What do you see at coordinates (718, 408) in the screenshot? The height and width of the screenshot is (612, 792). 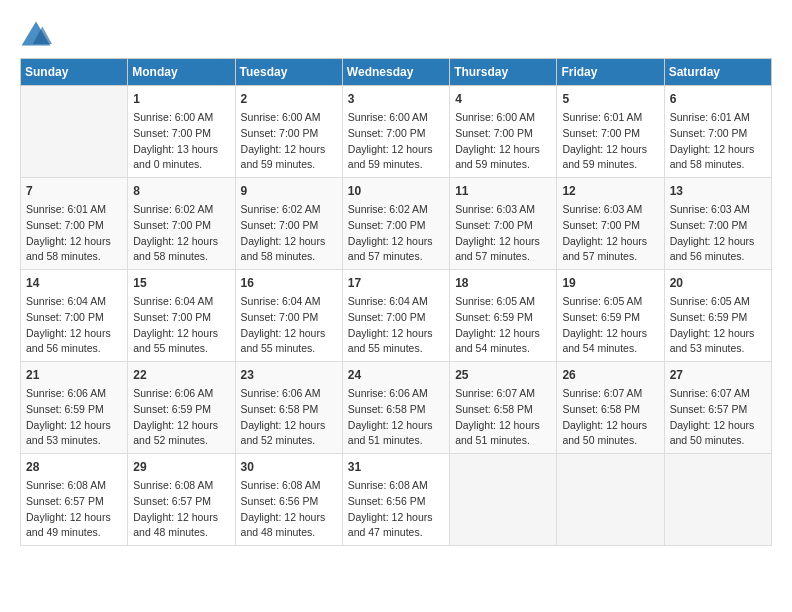 I see `calendar-cell: 27Sunrise: 6:07 AM Sunset: 6:57 PM Dayli…` at bounding box center [718, 408].